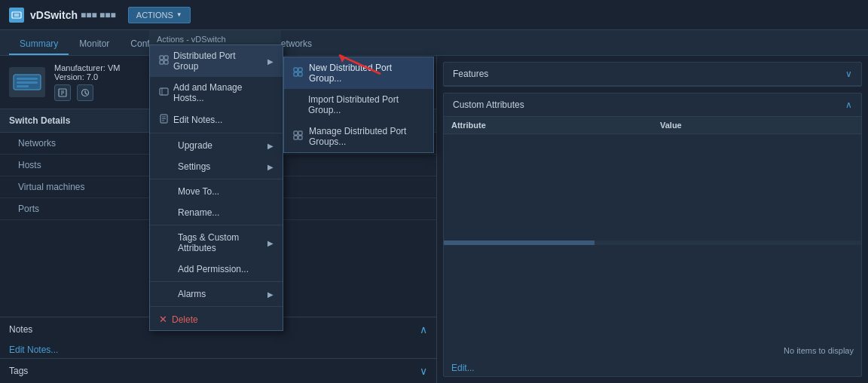 The image size is (868, 383). Describe the element at coordinates (270, 243) in the screenshot. I see `tags-arrow: ▶` at that location.